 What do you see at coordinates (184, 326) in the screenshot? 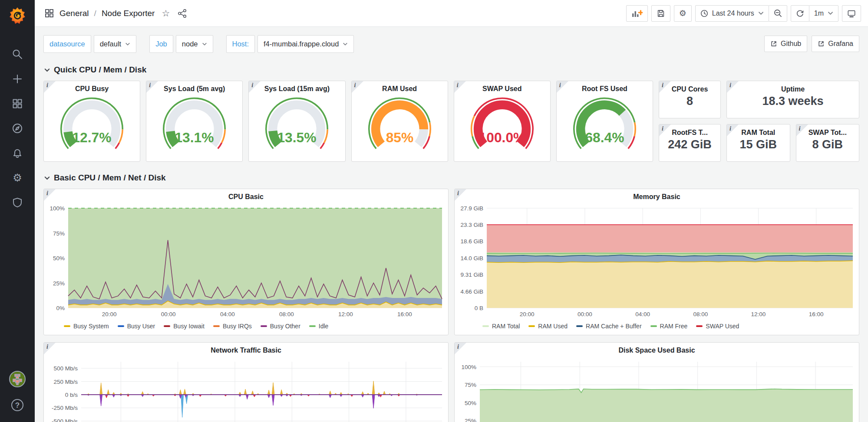
I see `legend-item: Busy Iowait` at bounding box center [184, 326].